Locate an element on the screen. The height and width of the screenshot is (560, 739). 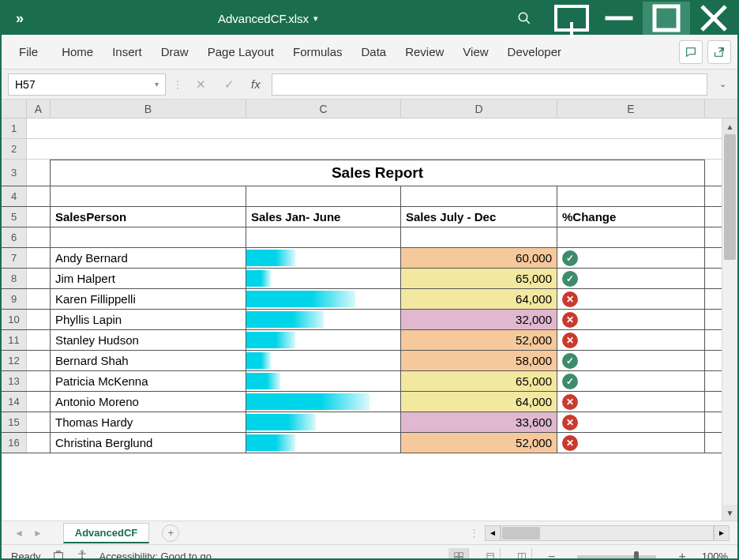
more-commands-icon: » is located at coordinates (19, 19).